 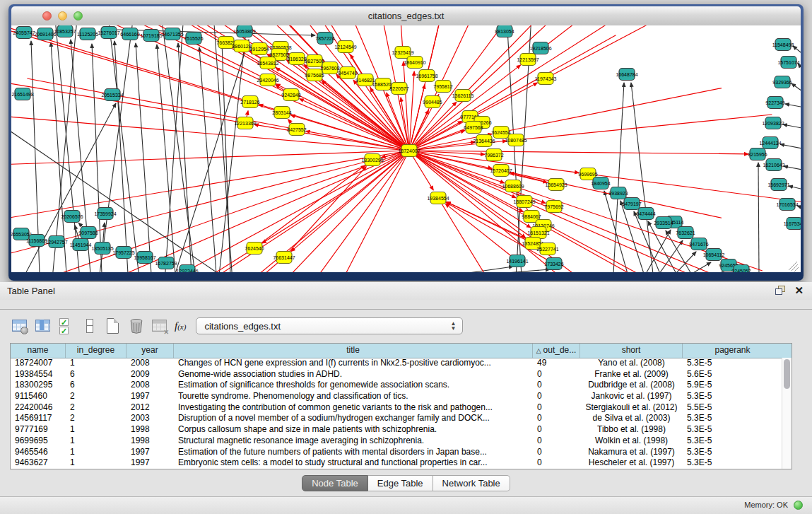 I want to click on network-node: 15720407, so click(x=500, y=171).